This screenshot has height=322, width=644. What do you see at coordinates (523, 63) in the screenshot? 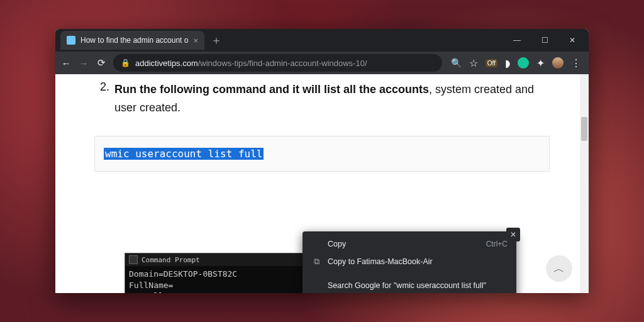
I see `extension-grammarly-icon` at bounding box center [523, 63].